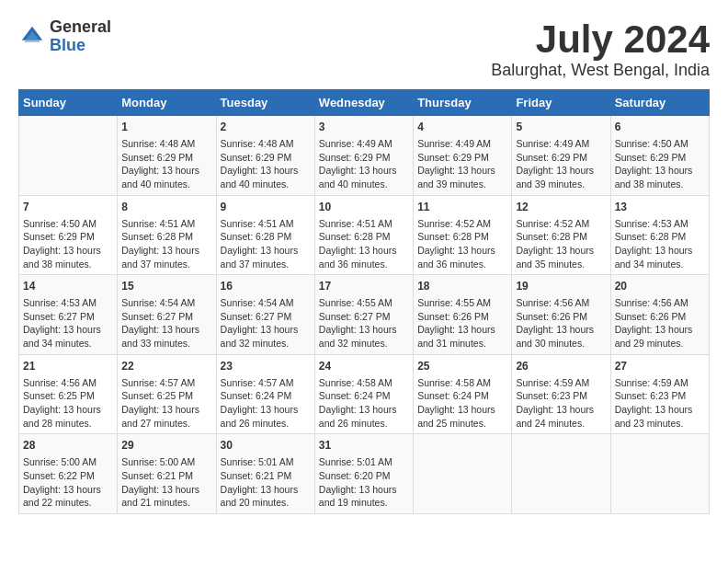  I want to click on cell-content: 3Sunrise: 4:49 AMSunset: 6:29 PMDaylight…, so click(364, 155).